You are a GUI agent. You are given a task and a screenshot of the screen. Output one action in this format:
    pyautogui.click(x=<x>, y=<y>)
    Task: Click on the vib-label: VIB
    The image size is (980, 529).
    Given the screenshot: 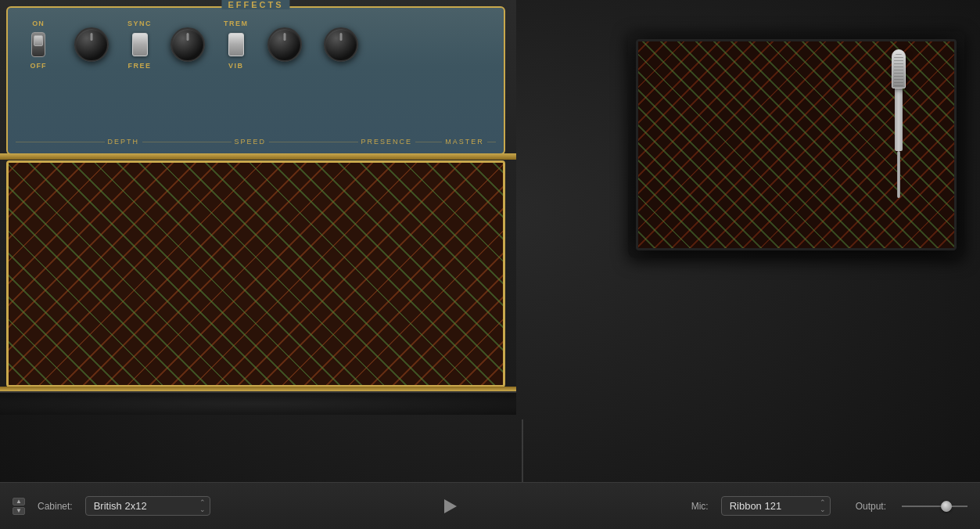 What is the action you would take?
    pyautogui.click(x=236, y=66)
    